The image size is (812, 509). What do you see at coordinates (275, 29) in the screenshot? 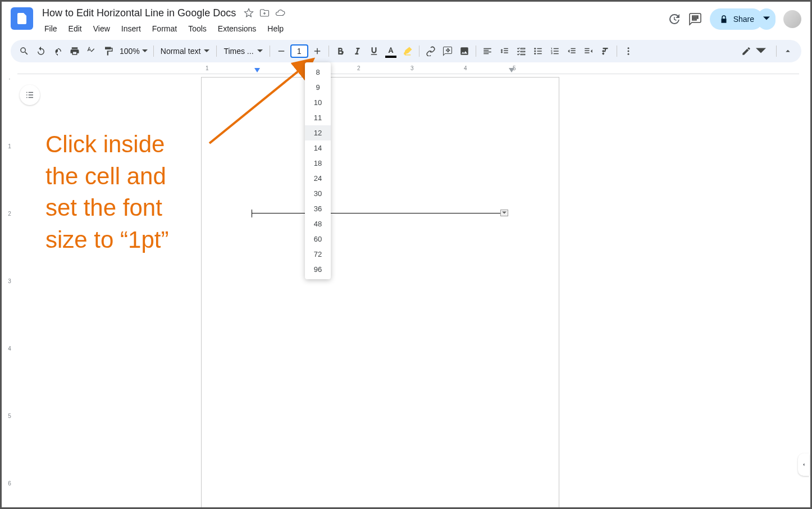
I see `menu-help: Help` at bounding box center [275, 29].